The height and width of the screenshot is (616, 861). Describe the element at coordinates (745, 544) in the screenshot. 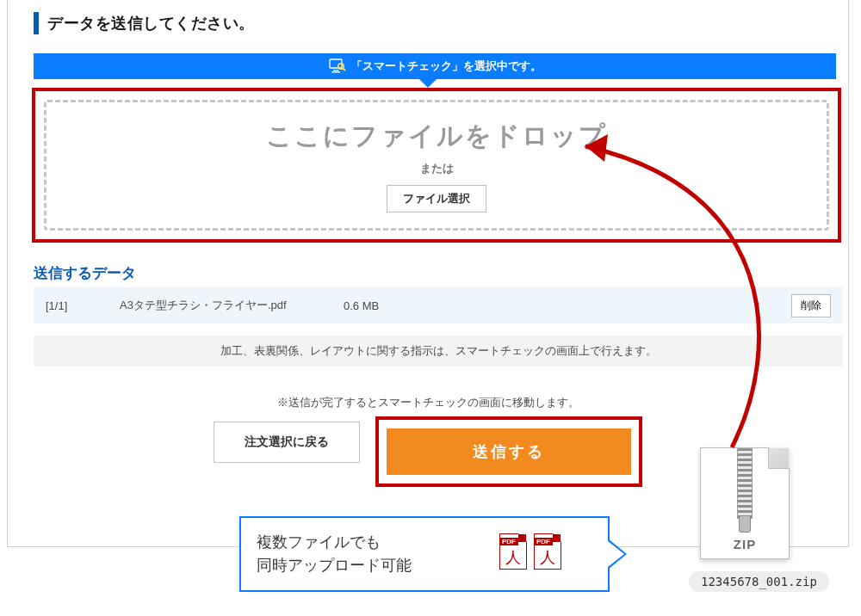

I see `zip-label: ZIP` at that location.